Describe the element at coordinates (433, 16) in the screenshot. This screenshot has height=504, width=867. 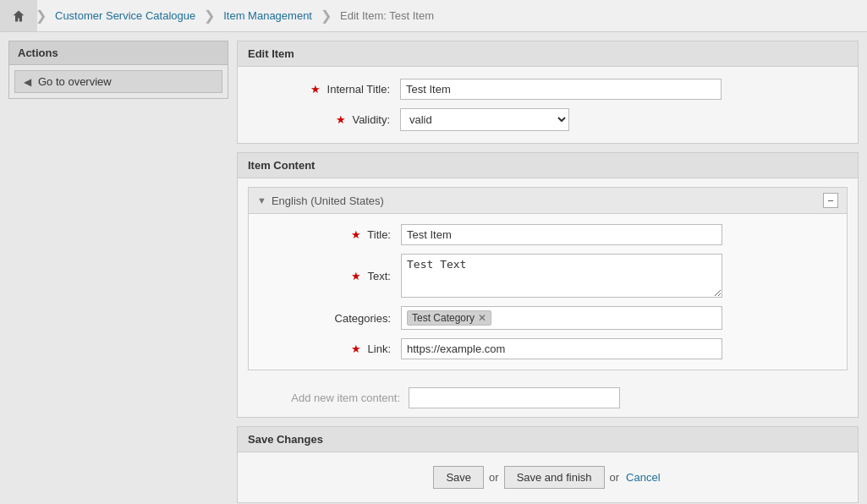
I see `breadcrumb: ❯ Customer Service Catalogue ❯ Item Mana…` at that location.